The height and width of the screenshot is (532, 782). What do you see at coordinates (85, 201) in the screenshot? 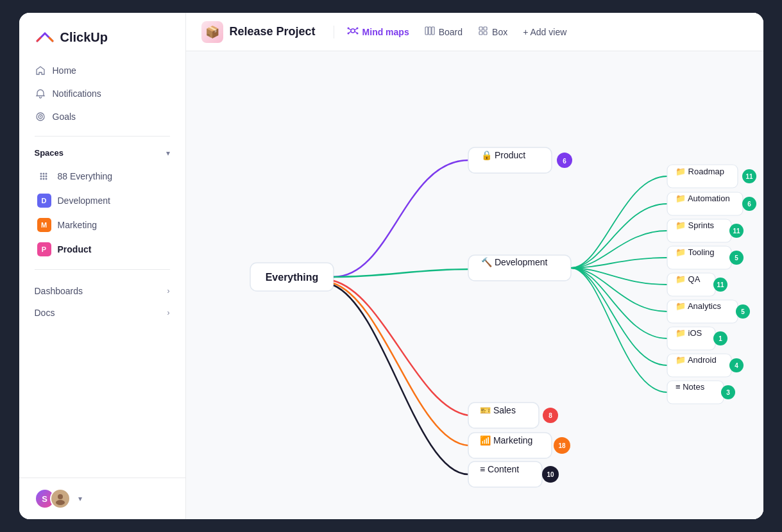
I see `space-development-label: Development` at bounding box center [85, 201].